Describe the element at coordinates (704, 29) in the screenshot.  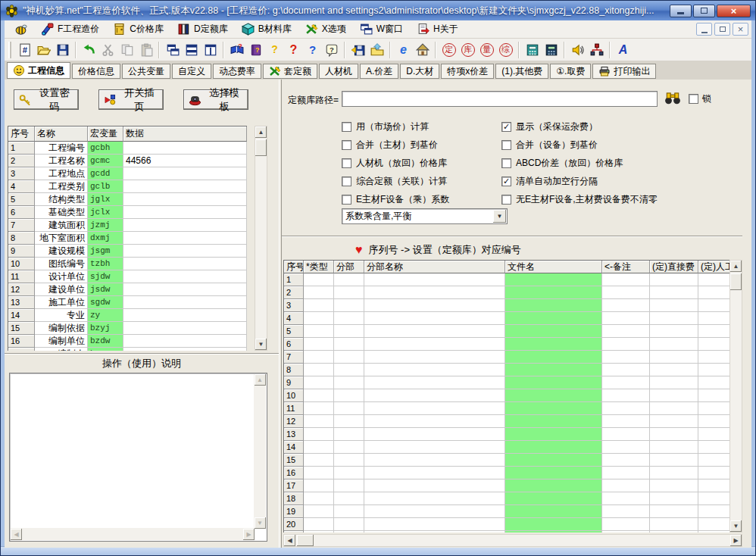
I see `mdi-minimize-button` at that location.